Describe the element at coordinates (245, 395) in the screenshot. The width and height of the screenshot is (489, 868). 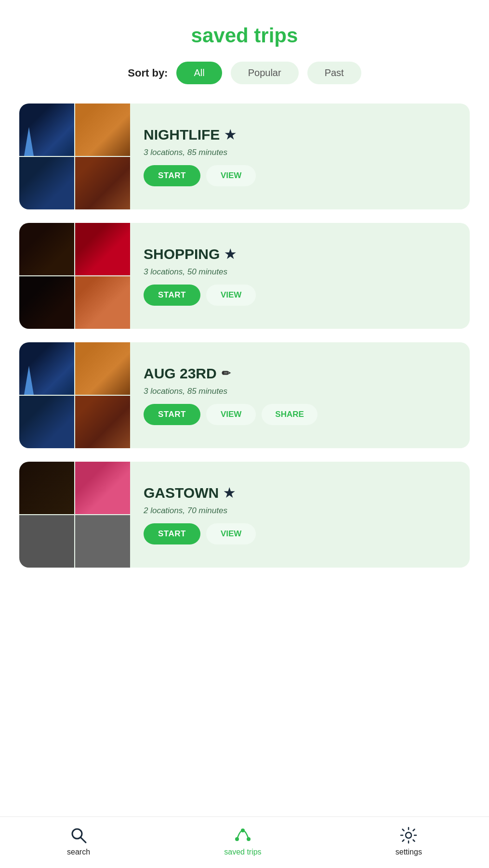
I see `trip-card-aug23rd: AUG 23RD ✏ 3 locations, 85 minutes START…` at that location.